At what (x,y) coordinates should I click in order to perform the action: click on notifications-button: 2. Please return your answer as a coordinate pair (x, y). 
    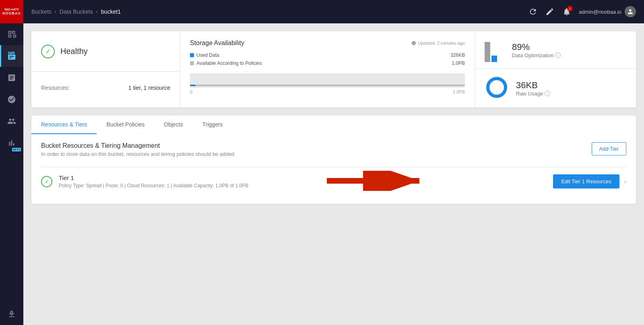
    Looking at the image, I should click on (567, 12).